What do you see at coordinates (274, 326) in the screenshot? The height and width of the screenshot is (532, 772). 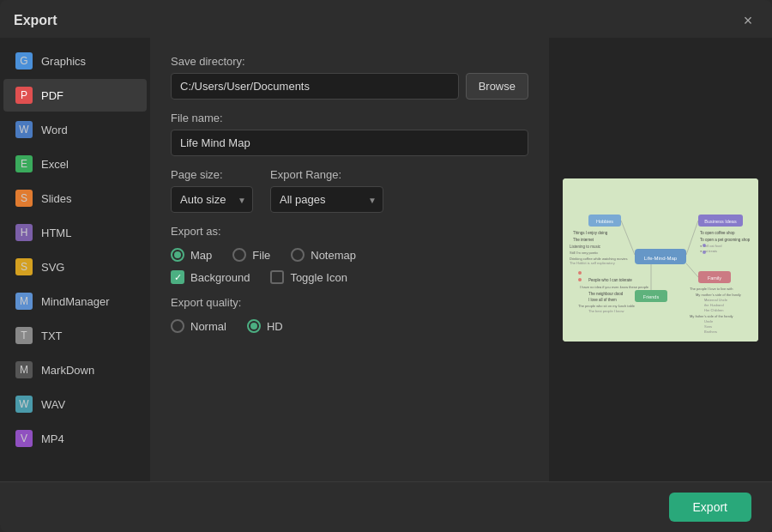 I see `radio-hd-label: HD` at bounding box center [274, 326].